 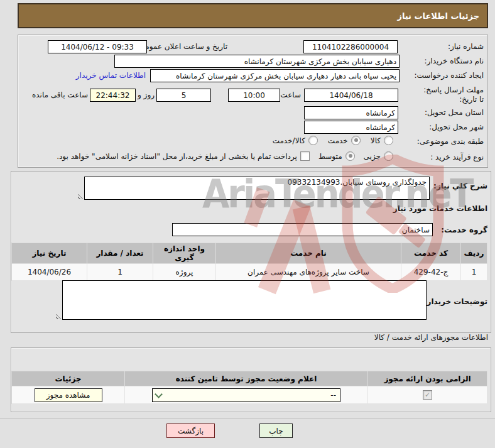 What do you see at coordinates (289, 141) in the screenshot?
I see `category-goods-service-label: کالا/خدمت` at bounding box center [289, 141].